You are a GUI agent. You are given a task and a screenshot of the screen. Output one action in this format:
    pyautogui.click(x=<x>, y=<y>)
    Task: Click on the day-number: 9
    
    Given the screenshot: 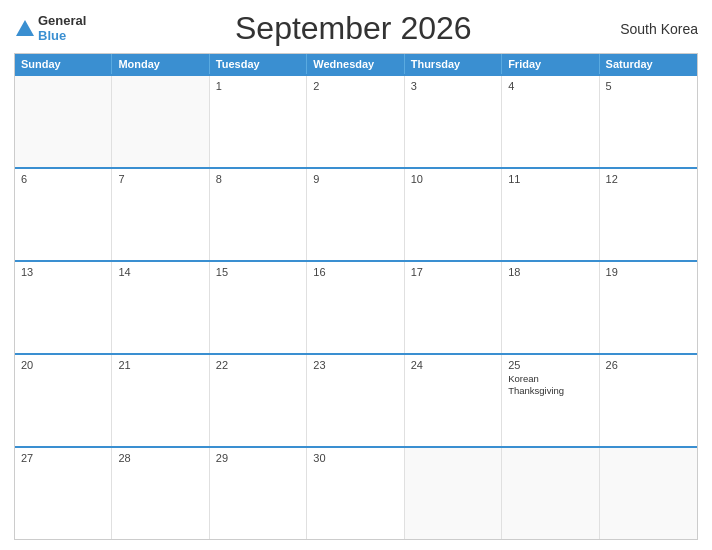 What is the action you would take?
    pyautogui.click(x=355, y=179)
    